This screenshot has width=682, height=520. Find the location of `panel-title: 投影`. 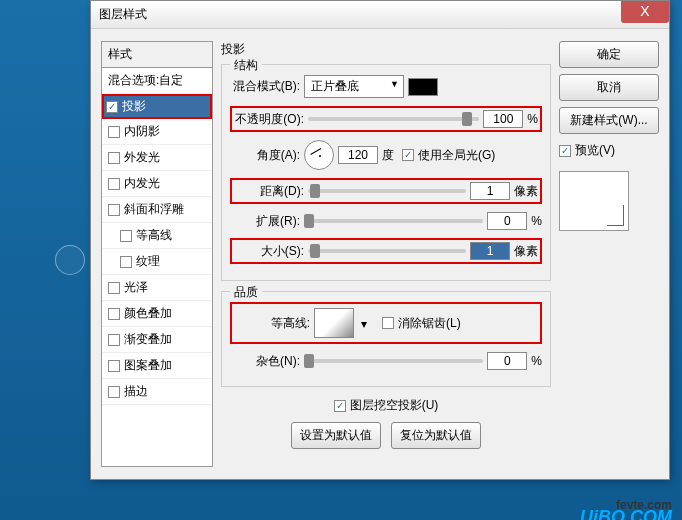

panel-title: 投影 is located at coordinates (386, 50).